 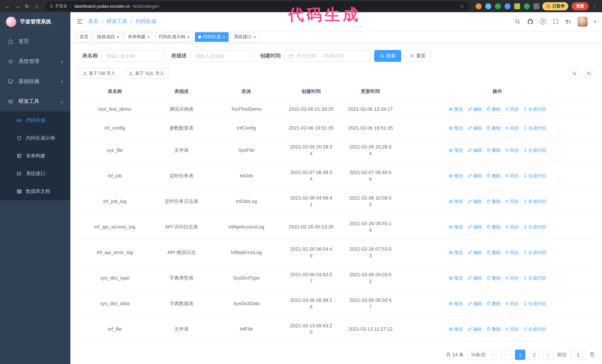 I want to click on bookmark-star-icon: ☆, so click(x=462, y=6).